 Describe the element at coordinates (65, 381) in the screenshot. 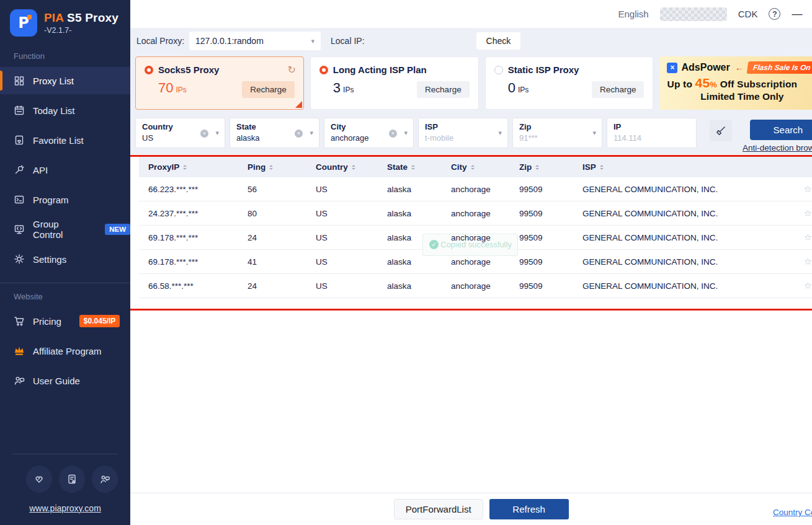

I see `sidebar-item-user-guide: User Guide` at that location.